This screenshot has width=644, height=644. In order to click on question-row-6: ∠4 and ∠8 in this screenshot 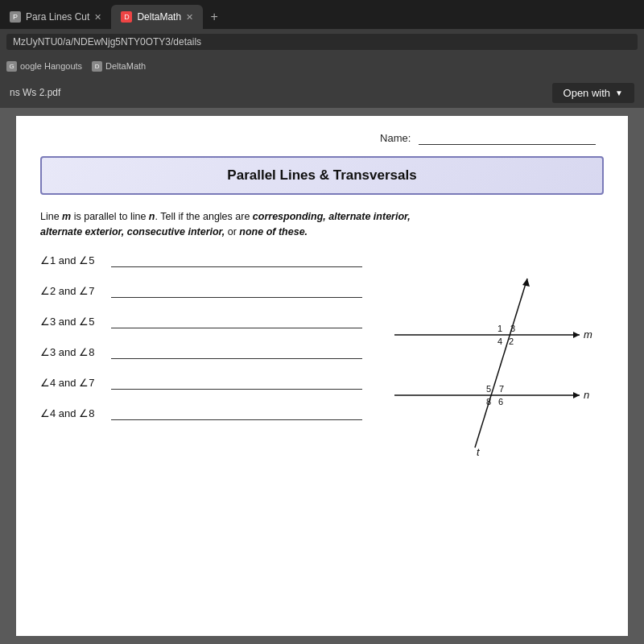, I will do `click(201, 414)`.